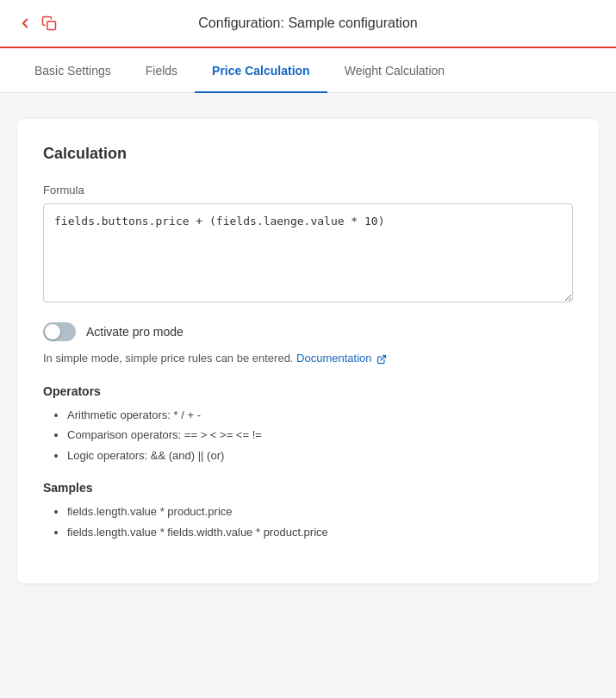 Image resolution: width=616 pixels, height=698 pixels. Describe the element at coordinates (334, 358) in the screenshot. I see `documentation-label: Documentation` at that location.